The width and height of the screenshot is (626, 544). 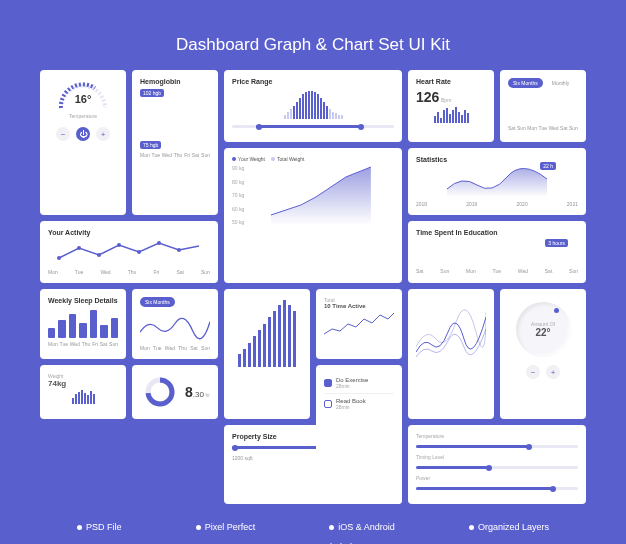 What do you see at coordinates (359, 404) in the screenshot?
I see `task-read: Read Book28min` at bounding box center [359, 404].